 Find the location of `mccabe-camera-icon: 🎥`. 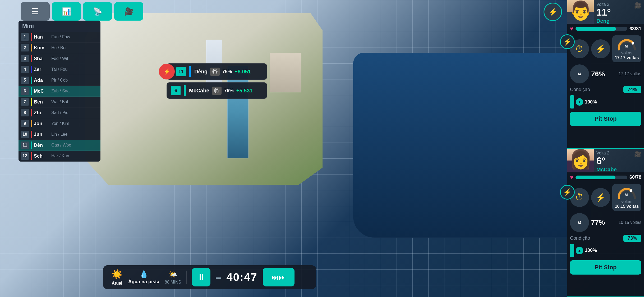

mccabe-camera-icon: 🎥 is located at coordinates (638, 154).